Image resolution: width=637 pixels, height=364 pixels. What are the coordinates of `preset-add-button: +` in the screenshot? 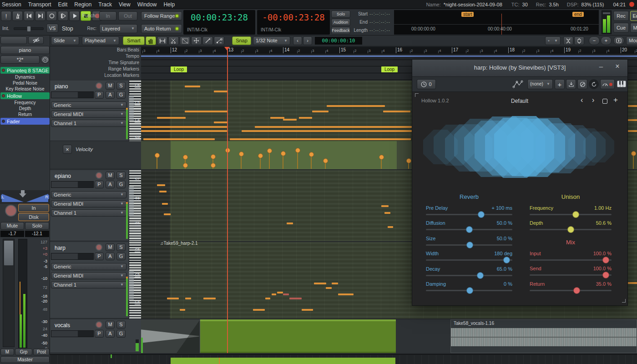 It's located at (616, 100).